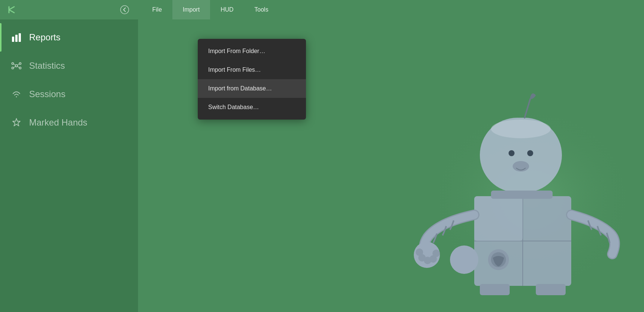  What do you see at coordinates (252, 70) in the screenshot?
I see `dropdown-import-files: Import From Files…` at bounding box center [252, 70].